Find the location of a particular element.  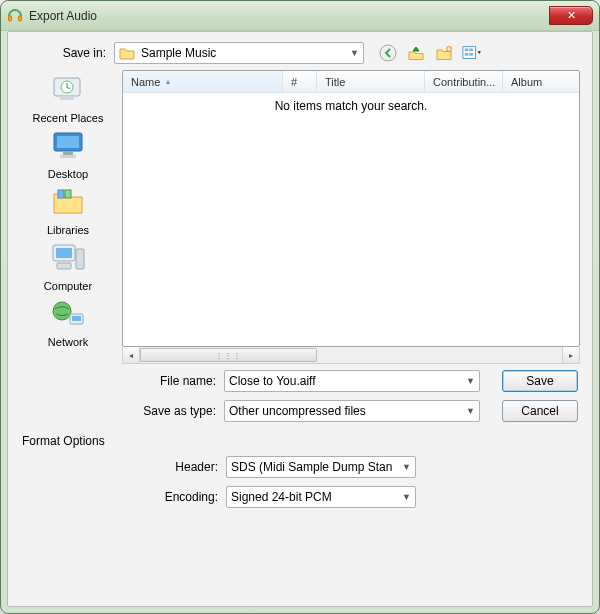

back-button is located at coordinates (388, 53).